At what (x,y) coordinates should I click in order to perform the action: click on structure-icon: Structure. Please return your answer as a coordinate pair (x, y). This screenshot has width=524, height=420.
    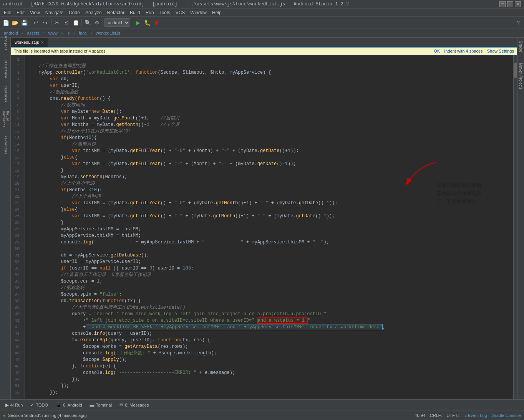
    Looking at the image, I should click on (5, 69).